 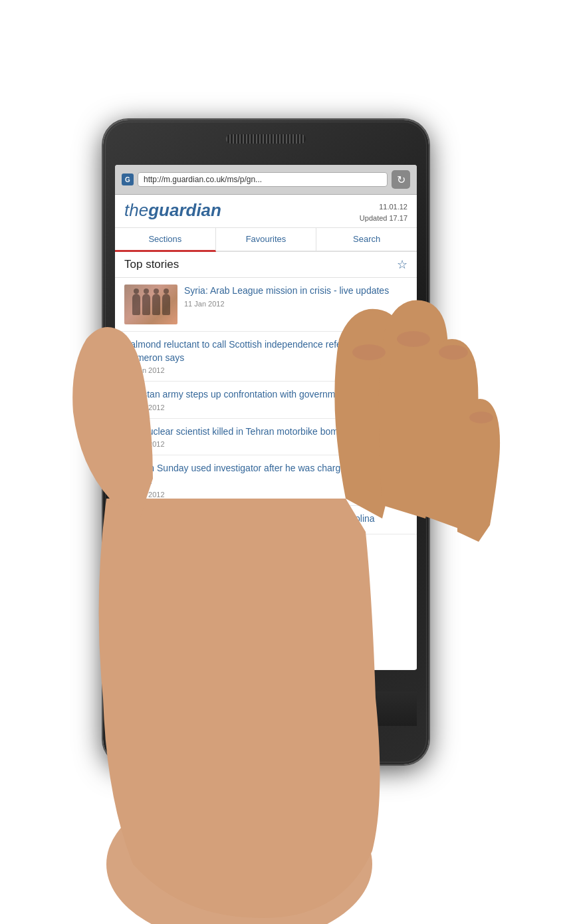 What do you see at coordinates (136, 210) in the screenshot?
I see `logo-the: the` at bounding box center [136, 210].